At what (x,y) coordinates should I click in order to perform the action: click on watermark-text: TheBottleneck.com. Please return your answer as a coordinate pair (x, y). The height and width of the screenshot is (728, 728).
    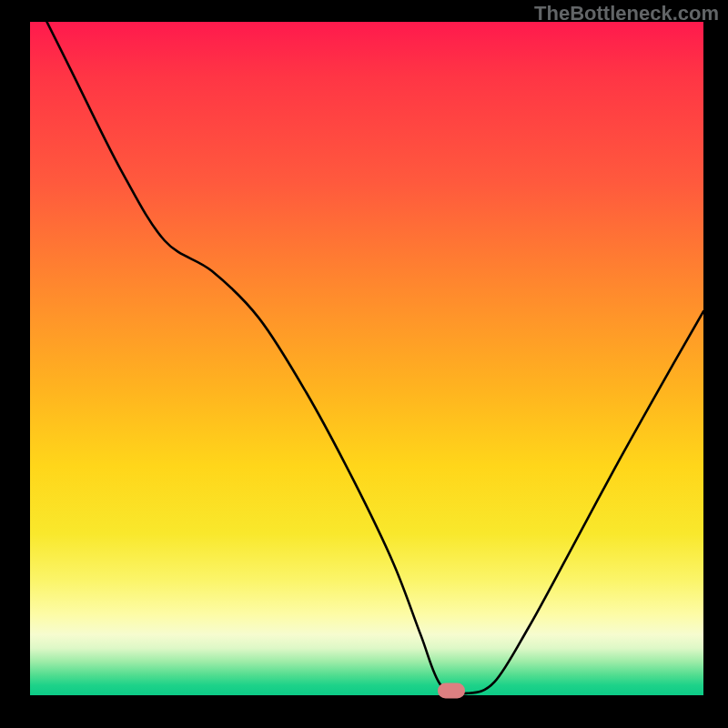
    Looking at the image, I should click on (626, 14).